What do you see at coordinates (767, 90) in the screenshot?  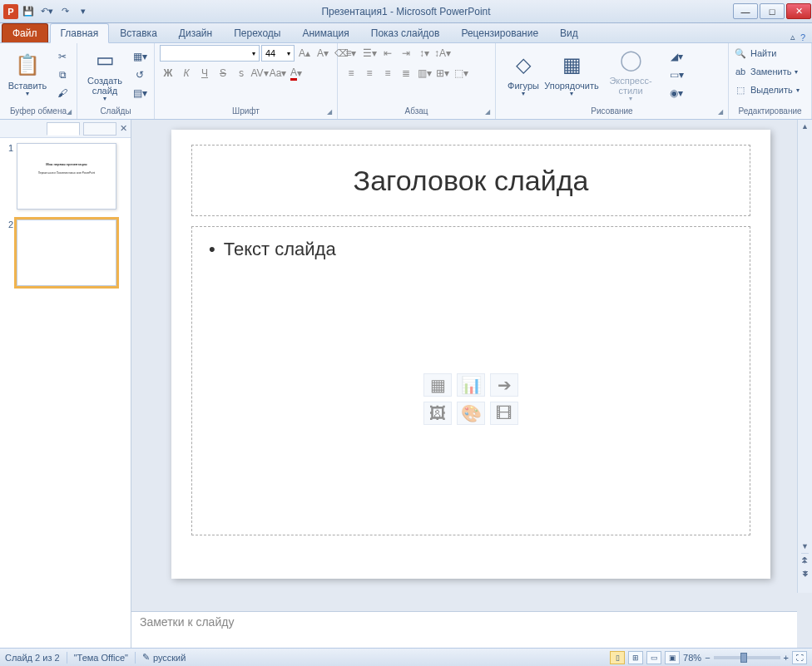 I see `select-button: ⬚Выделить▾` at bounding box center [767, 90].